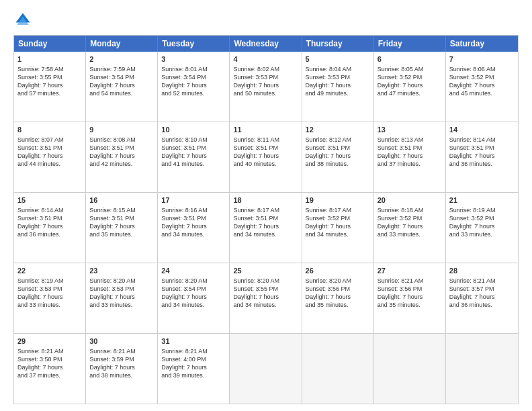 The width and height of the screenshot is (532, 411). Describe the element at coordinates (50, 130) in the screenshot. I see `day-number: 8` at that location.